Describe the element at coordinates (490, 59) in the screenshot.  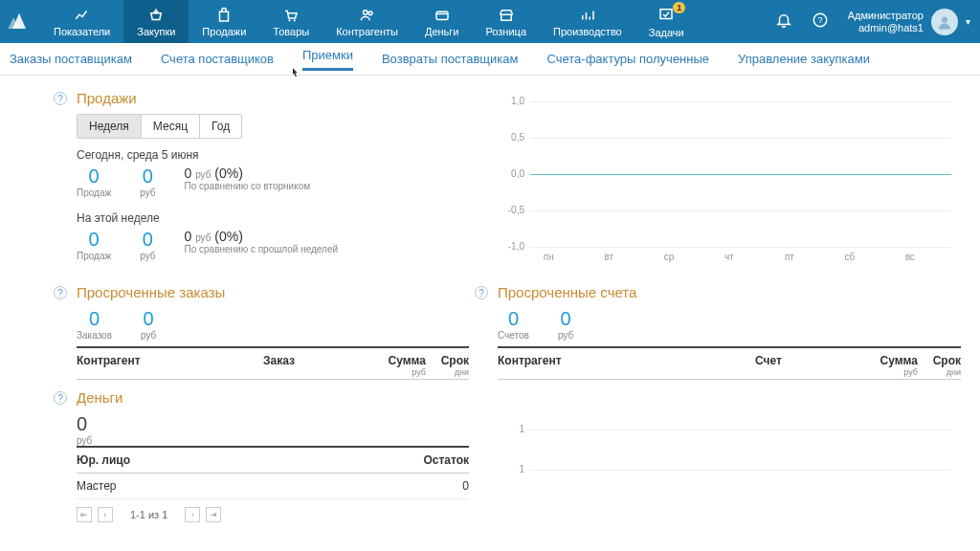
I see `submenu: Заказы поставщикам Счета поставщиков При…` at that location.